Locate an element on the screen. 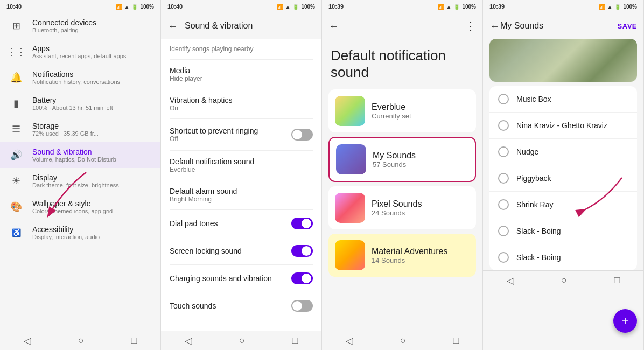 This screenshot has width=644, height=350. vibration-haptics-item: Vibration & haptics On is located at coordinates (241, 104).